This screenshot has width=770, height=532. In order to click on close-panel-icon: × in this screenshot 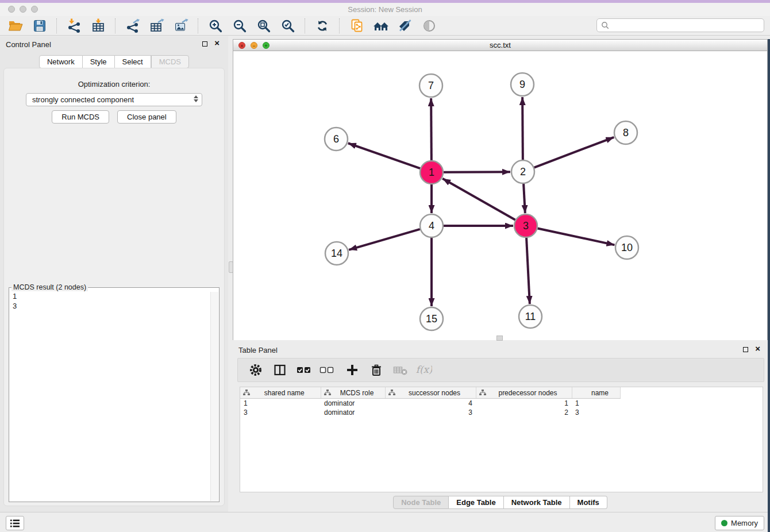, I will do `click(217, 43)`.